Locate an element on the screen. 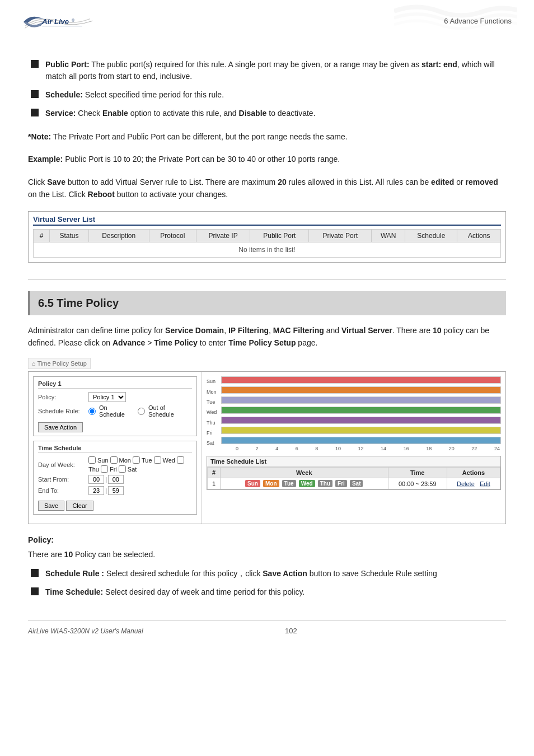  time-schedule-text: Time Schedule: Select desired day of wee… is located at coordinates (175, 592).